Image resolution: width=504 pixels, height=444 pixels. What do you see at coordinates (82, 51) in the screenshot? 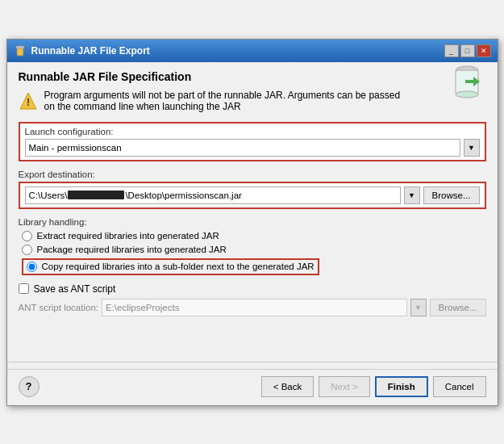
I see `title-bar-left: Runnable JAR File Export` at bounding box center [82, 51].